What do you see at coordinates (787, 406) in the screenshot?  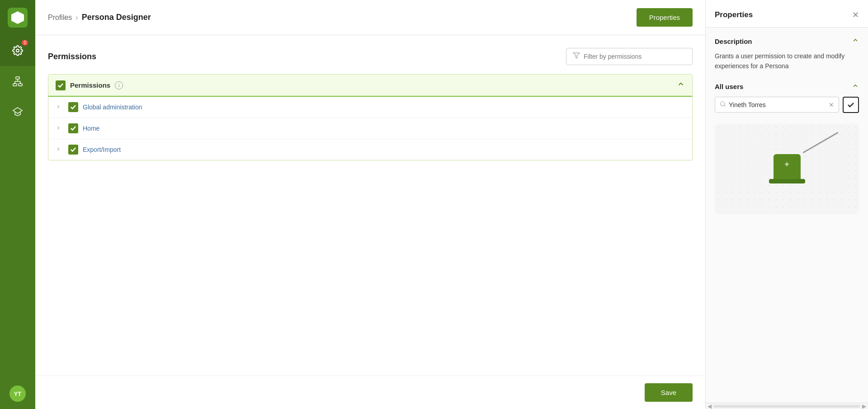 I see `scroll-track` at bounding box center [787, 406].